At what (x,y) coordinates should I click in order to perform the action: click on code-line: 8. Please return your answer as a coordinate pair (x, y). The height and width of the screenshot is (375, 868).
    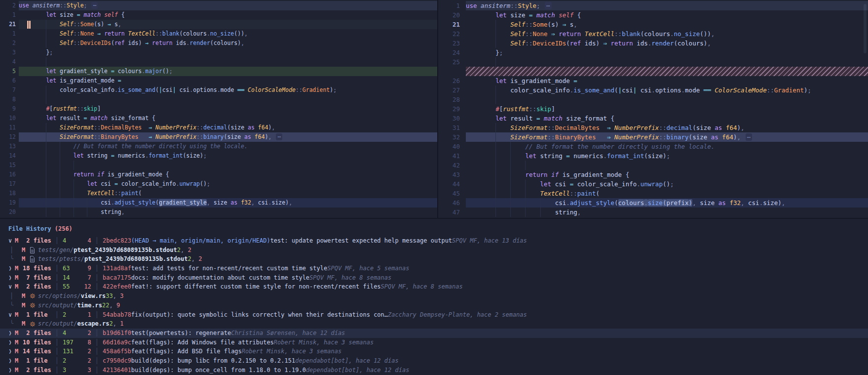
    Looking at the image, I should click on (219, 100).